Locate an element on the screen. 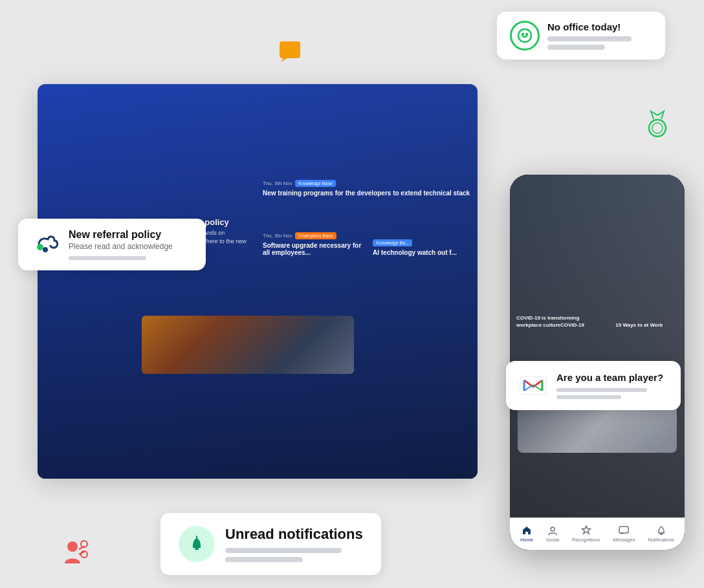  mobile-hero-right-image: 15 Ways to at Work is located at coordinates (647, 300).